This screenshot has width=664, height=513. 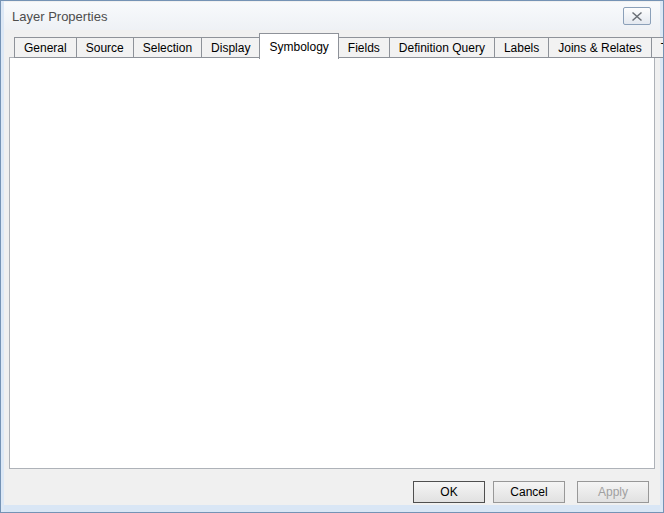 I want to click on window-title: Layer Properties, so click(x=60, y=16).